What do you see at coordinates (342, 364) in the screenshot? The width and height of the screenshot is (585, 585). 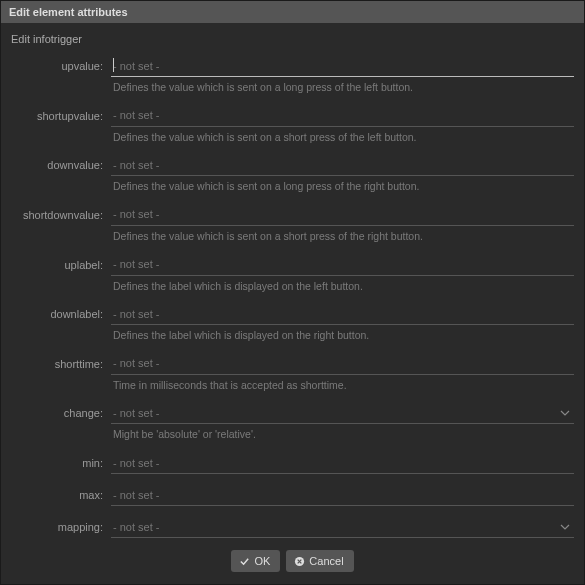 I see `shorttime-input` at bounding box center [342, 364].